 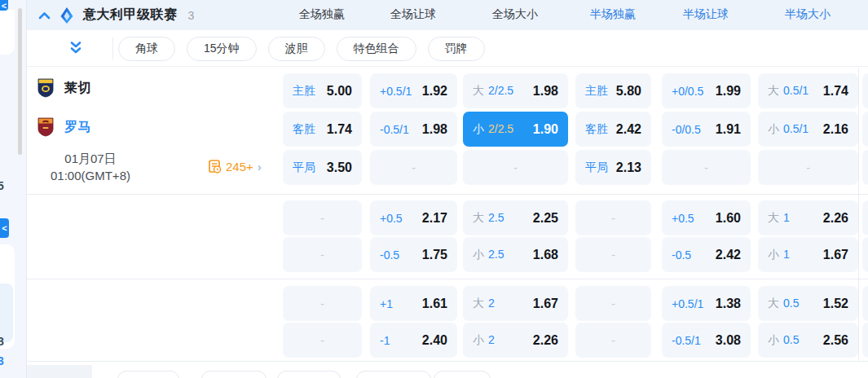 I want to click on odds-label: 小2.5, so click(x=488, y=255).